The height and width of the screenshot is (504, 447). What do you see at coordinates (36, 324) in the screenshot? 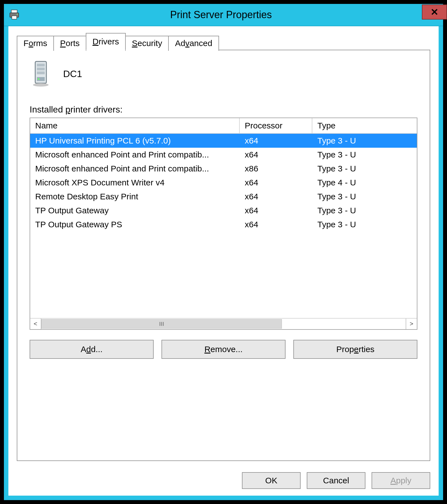
I see `scroll-left-button: <` at bounding box center [36, 324].